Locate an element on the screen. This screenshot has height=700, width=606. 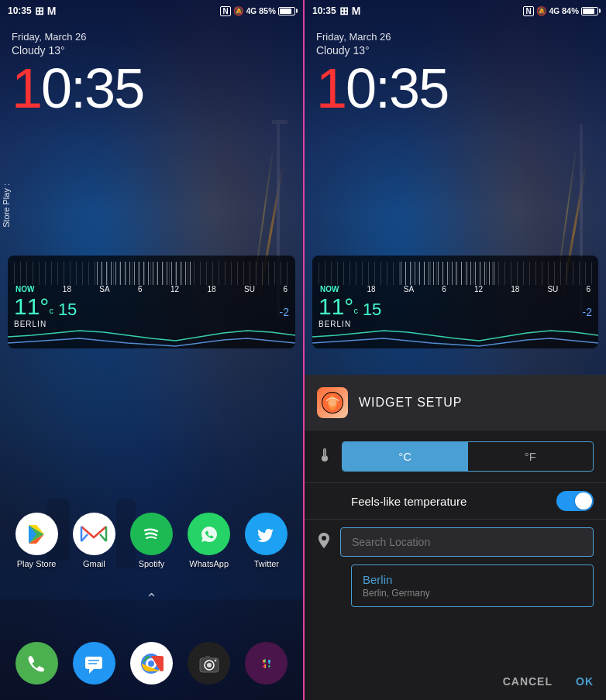
label-12-left: 12 is located at coordinates (175, 290).